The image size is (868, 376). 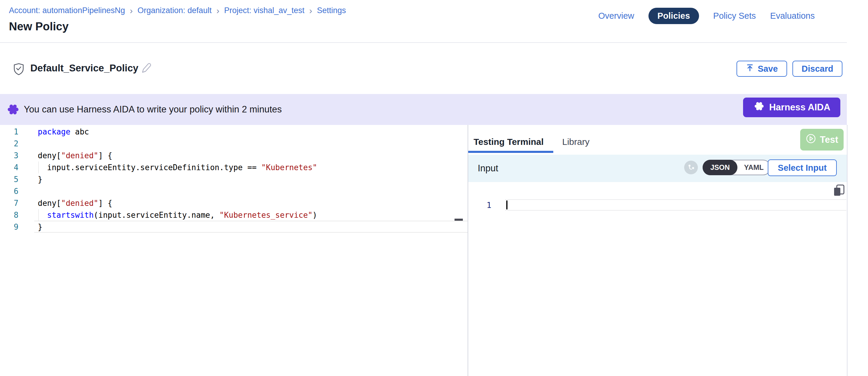 I want to click on git-fork-icon, so click(x=691, y=167).